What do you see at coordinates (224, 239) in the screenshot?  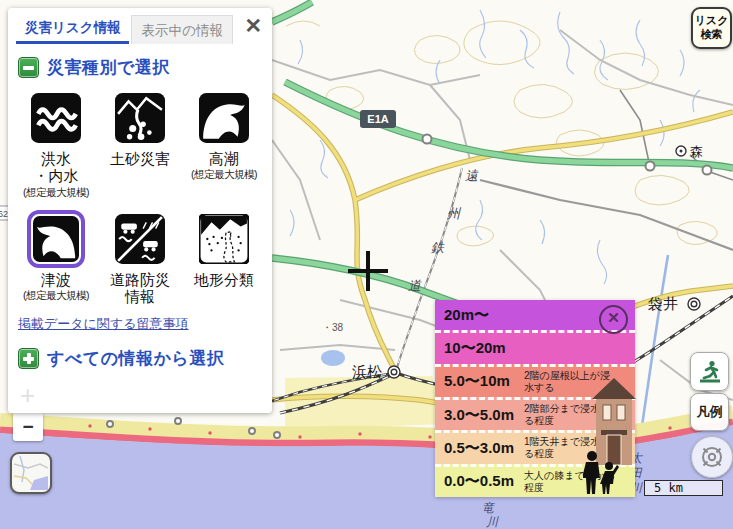 I see `terrain-icon` at bounding box center [224, 239].